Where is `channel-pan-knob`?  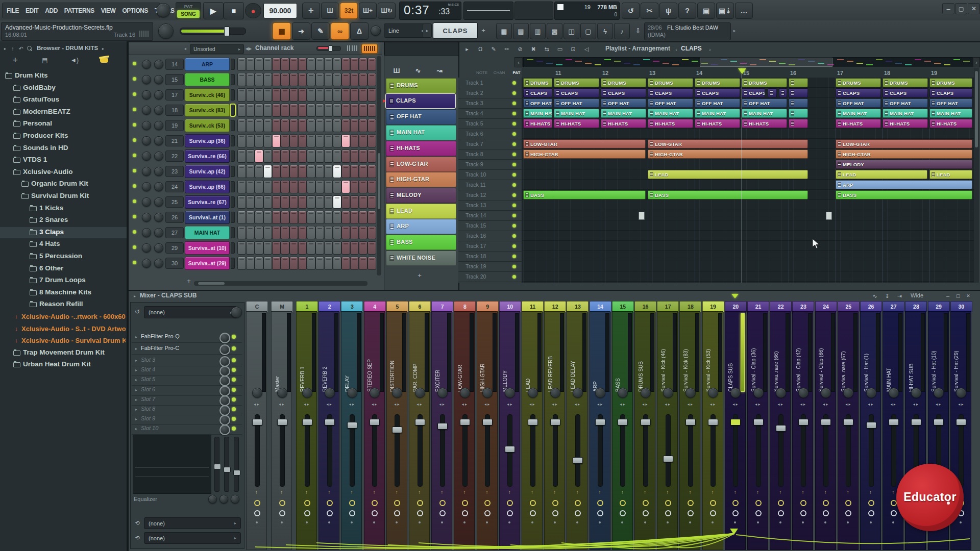 channel-pan-knob is located at coordinates (146, 217).